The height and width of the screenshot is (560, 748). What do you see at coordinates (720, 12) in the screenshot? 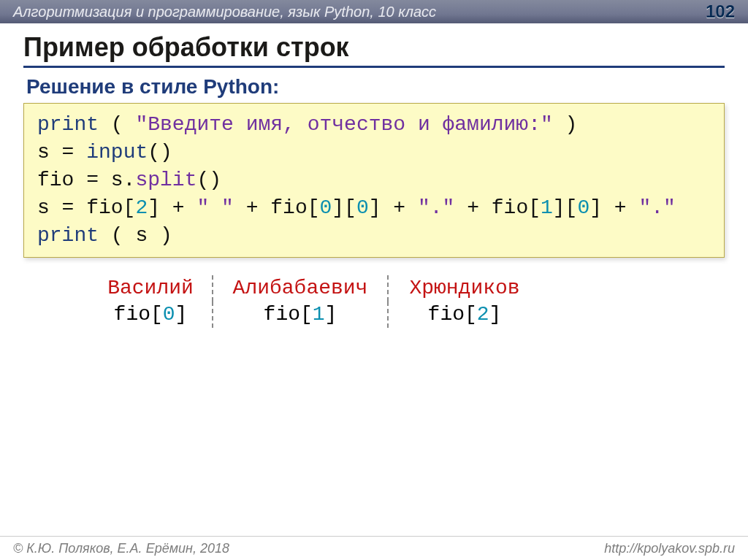
I see `page-number: 102` at bounding box center [720, 12].